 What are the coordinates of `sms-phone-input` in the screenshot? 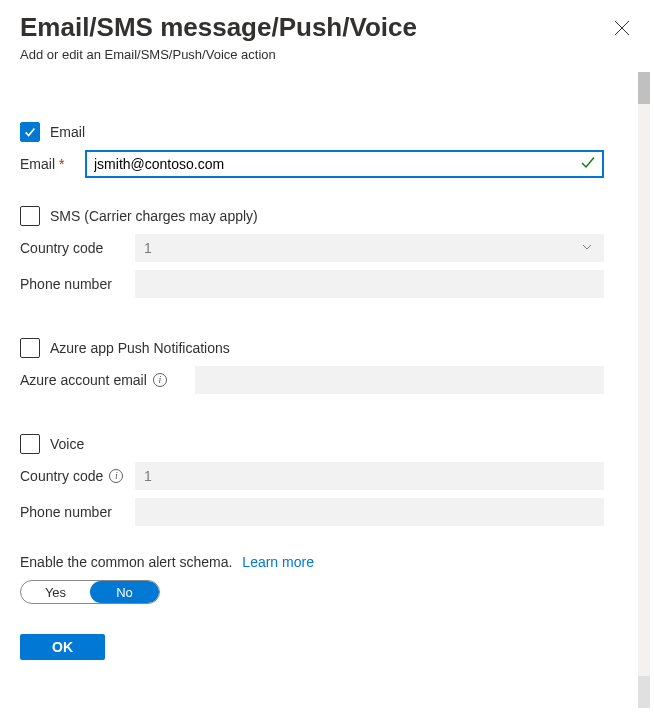 It's located at (370, 284).